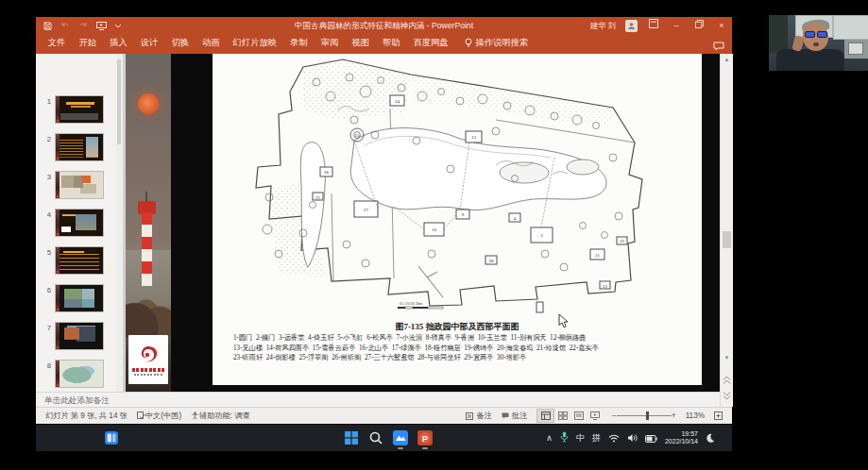 Image resolution: width=868 pixels, height=470 pixels. I want to click on comments-bubble-icon, so click(719, 46).